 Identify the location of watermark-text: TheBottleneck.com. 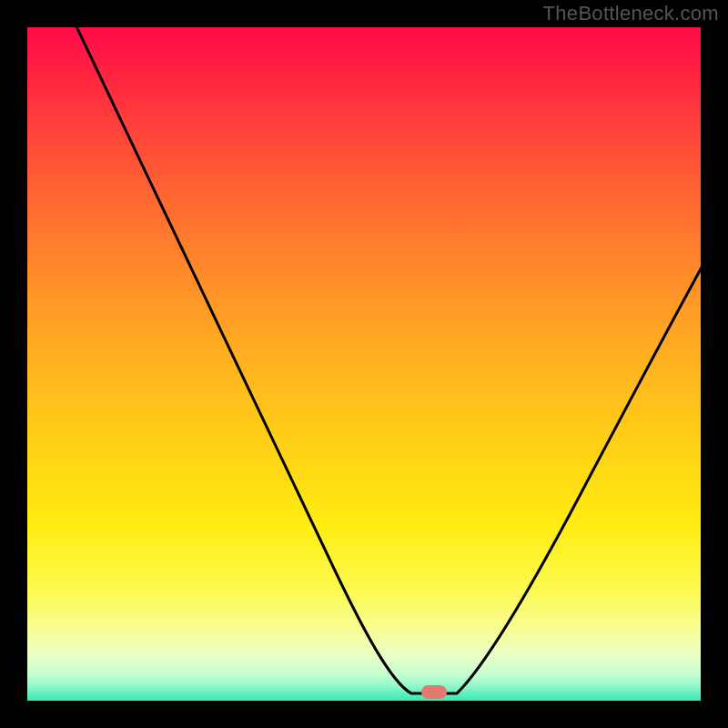
(632, 14).